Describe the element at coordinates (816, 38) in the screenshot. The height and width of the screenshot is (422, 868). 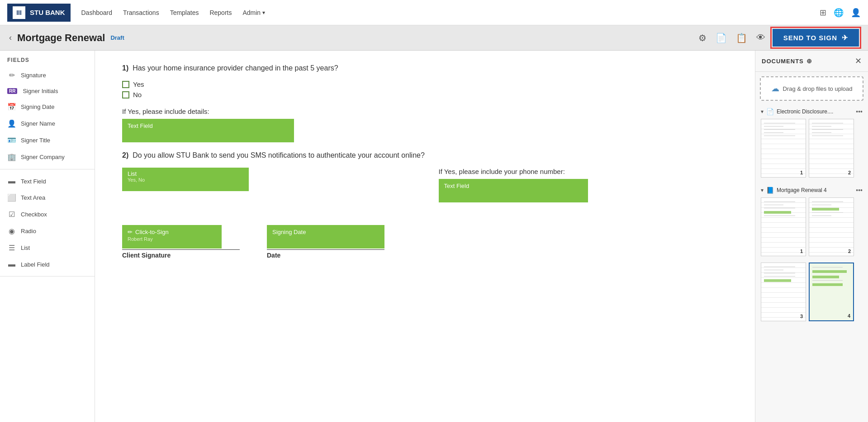
I see `send-to-sign-button: SEND TO SIGN ✈` at that location.